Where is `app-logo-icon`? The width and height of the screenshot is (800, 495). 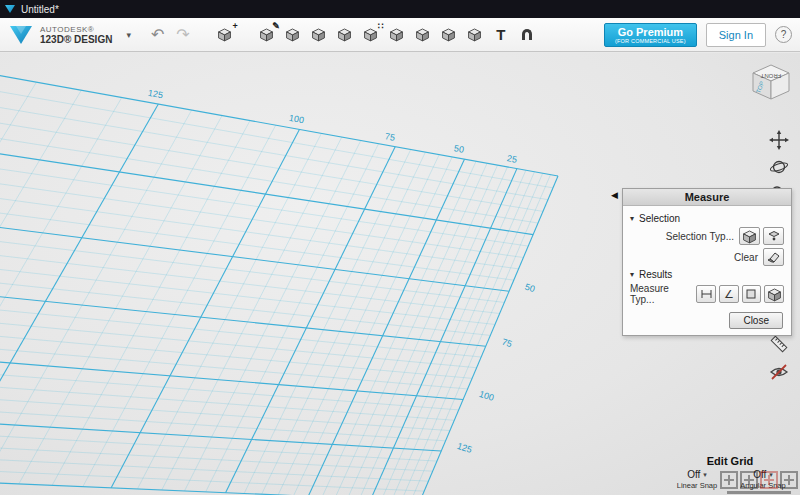
app-logo-icon is located at coordinates (10, 9).